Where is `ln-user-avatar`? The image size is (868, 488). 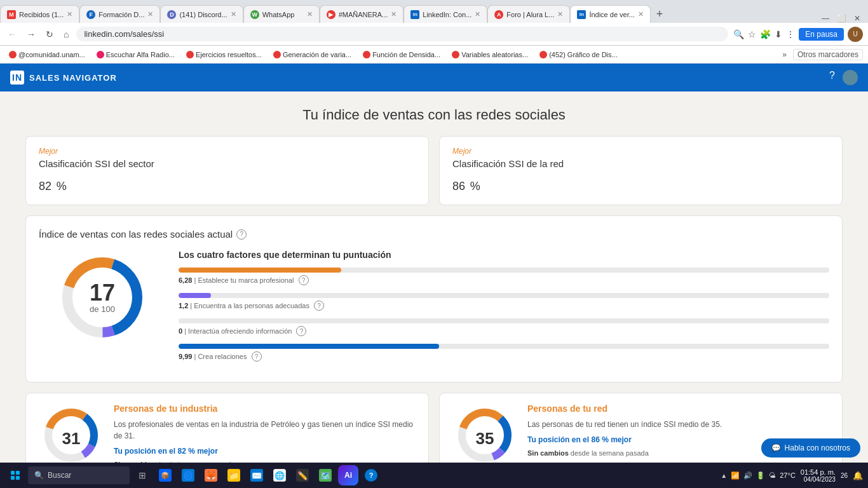 ln-user-avatar is located at coordinates (850, 78).